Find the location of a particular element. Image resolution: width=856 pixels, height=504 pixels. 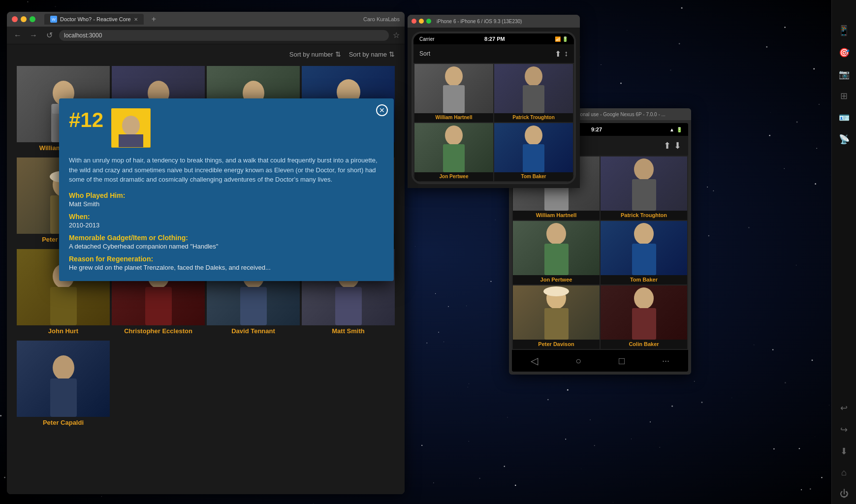

traffic-lights is located at coordinates (24, 19).